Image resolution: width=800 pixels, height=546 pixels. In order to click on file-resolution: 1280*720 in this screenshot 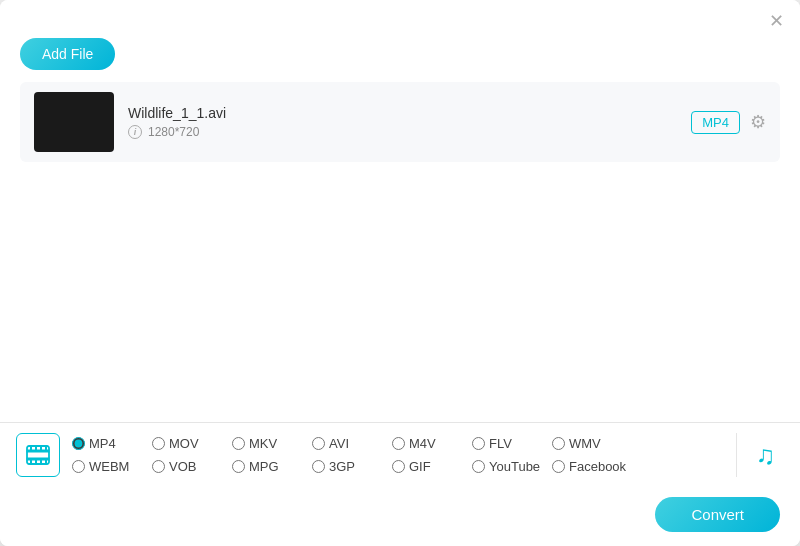, I will do `click(174, 132)`.